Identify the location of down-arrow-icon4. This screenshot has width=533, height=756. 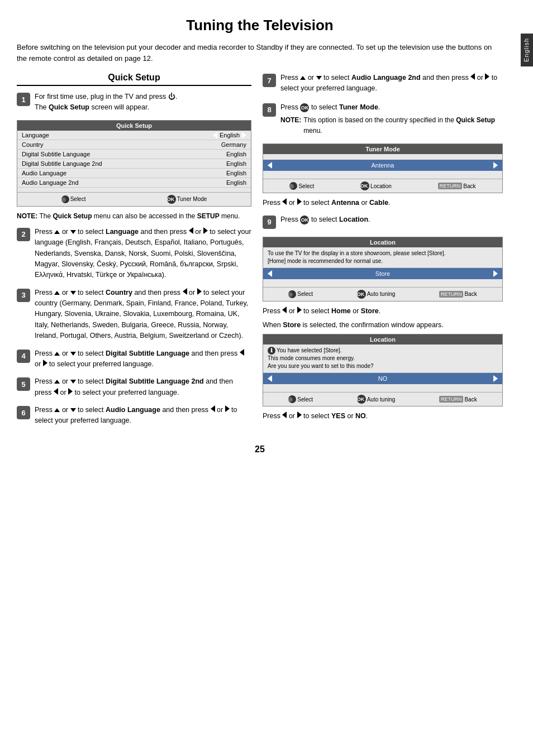
(73, 382).